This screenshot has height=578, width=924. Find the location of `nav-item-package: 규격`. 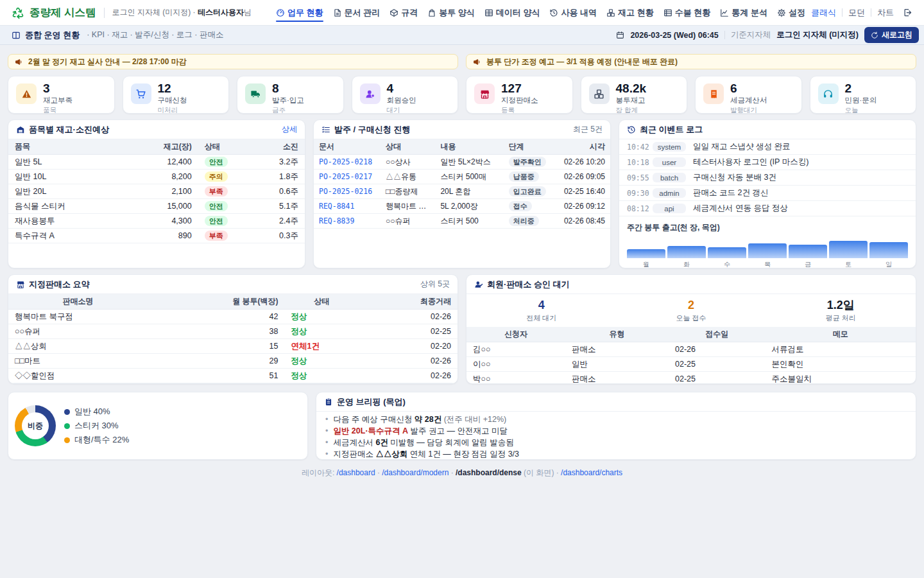

nav-item-package: 규격 is located at coordinates (404, 13).